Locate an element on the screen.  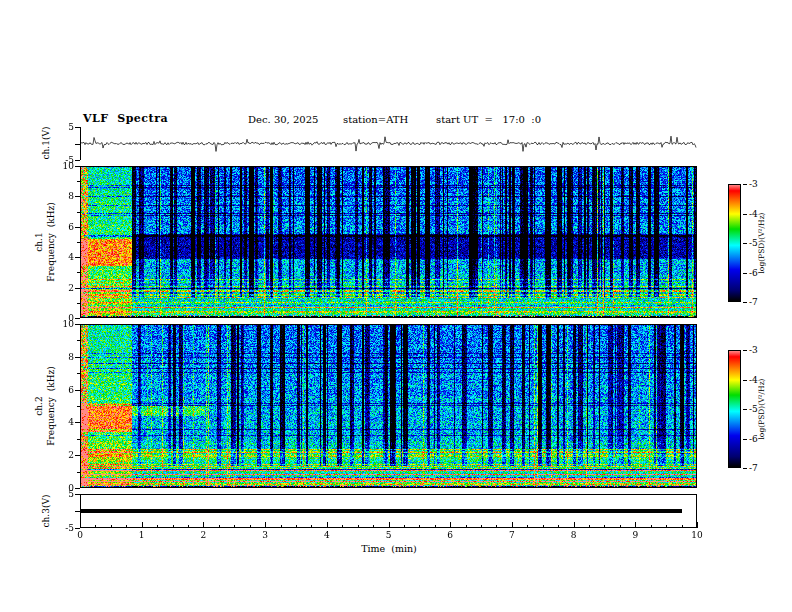
ch1-channel-axis-label: ch.1 is located at coordinates (39, 242).